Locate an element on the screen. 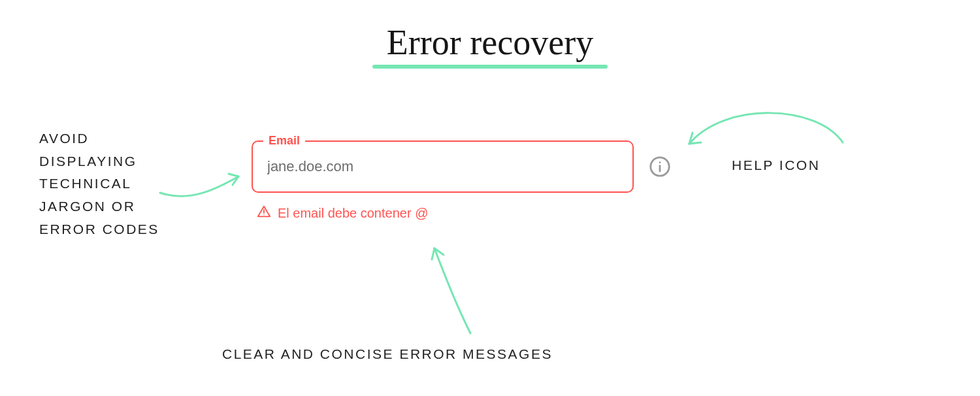 This screenshot has width=980, height=396. email-field-label: Email is located at coordinates (284, 141).